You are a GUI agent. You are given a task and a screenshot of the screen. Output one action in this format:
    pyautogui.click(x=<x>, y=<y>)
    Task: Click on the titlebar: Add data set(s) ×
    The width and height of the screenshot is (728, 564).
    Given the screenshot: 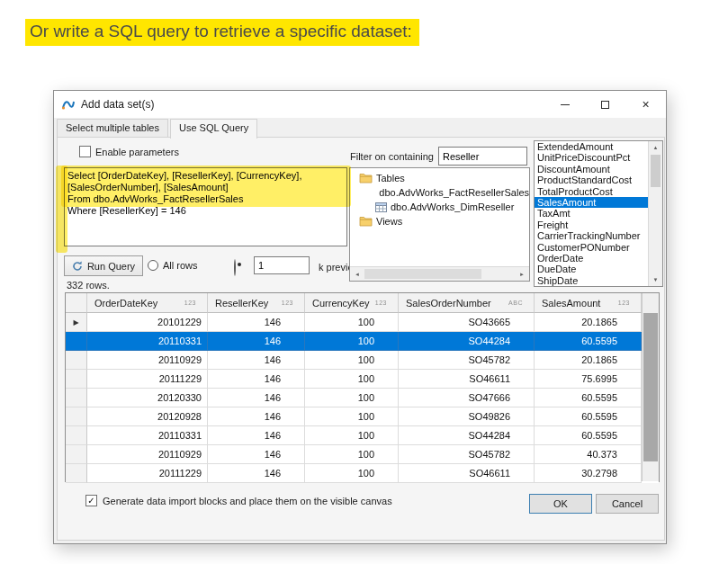 What is the action you would take?
    pyautogui.click(x=360, y=104)
    